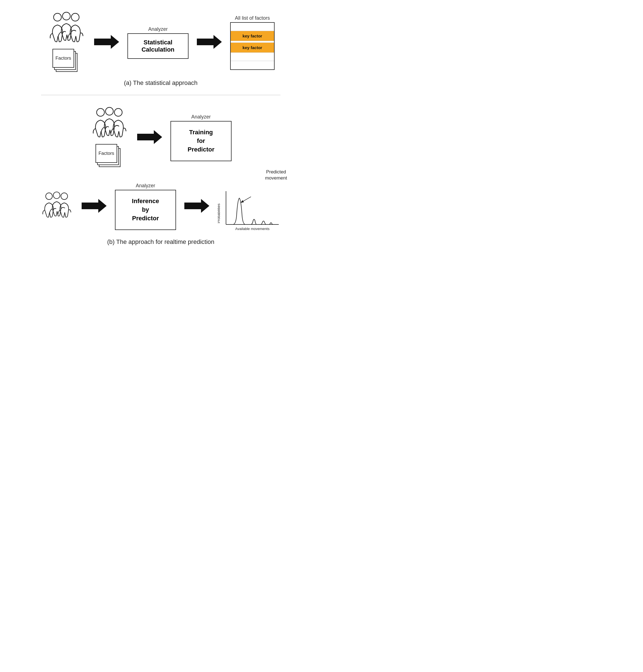 The height and width of the screenshot is (672, 643). I want to click on section-b-bottom-flow: Analyzer Inference by Predictor Predicte…, so click(161, 207).